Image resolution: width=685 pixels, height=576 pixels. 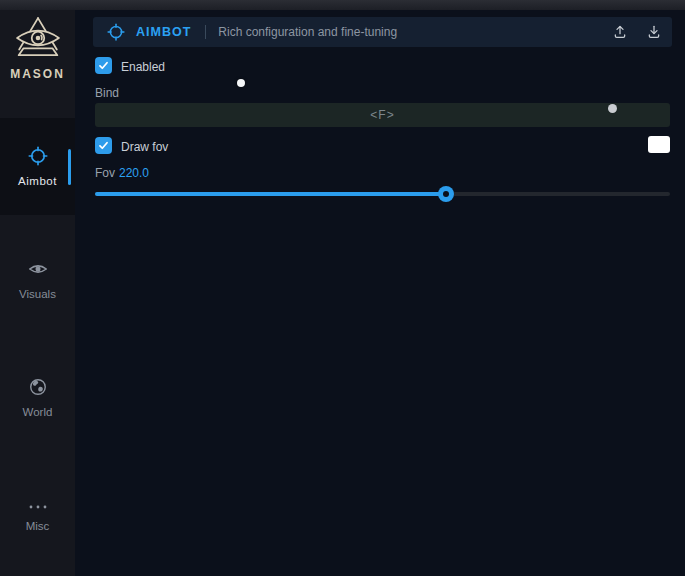 I want to click on fov-slider, so click(x=382, y=194).